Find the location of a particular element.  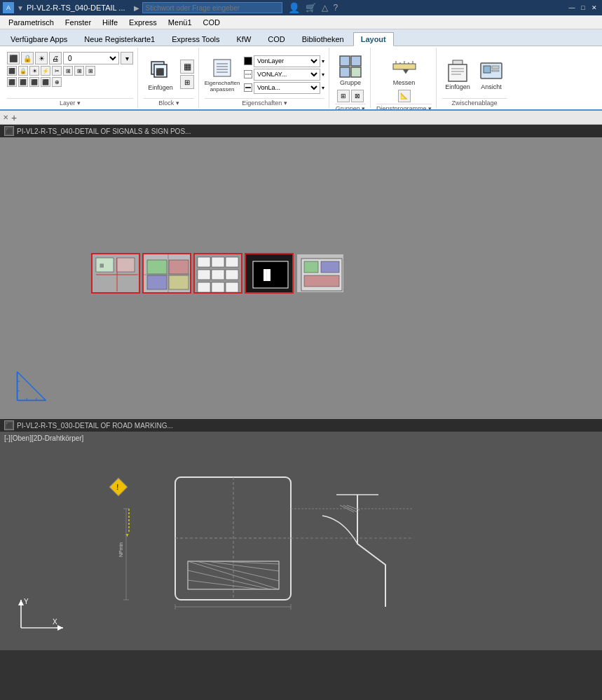

gruppe-label: Gruppe is located at coordinates (350, 83).